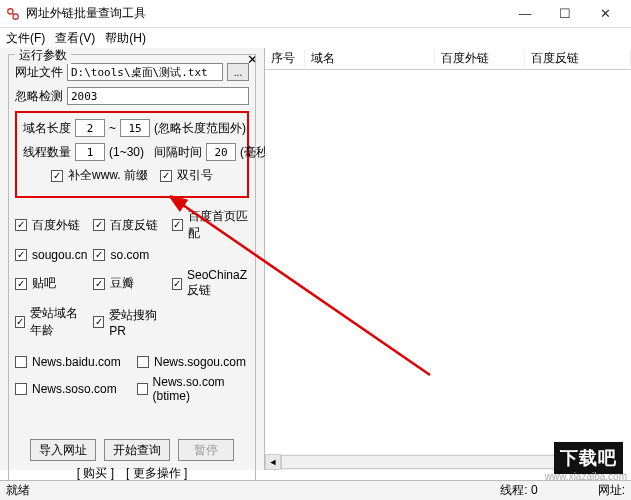 The image size is (631, 500). Describe the element at coordinates (51, 322) in the screenshot. I see `cb-aizhan-age: 爱站域名年龄` at that location.